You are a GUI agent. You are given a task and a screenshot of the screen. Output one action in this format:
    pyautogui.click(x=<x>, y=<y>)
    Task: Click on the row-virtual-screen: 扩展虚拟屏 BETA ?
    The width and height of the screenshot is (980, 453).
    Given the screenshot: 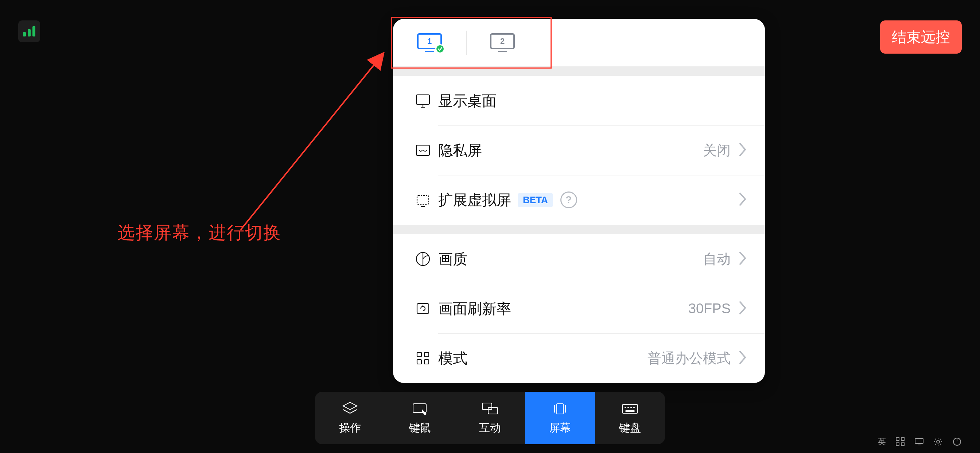 What is the action you would take?
    pyautogui.click(x=579, y=200)
    